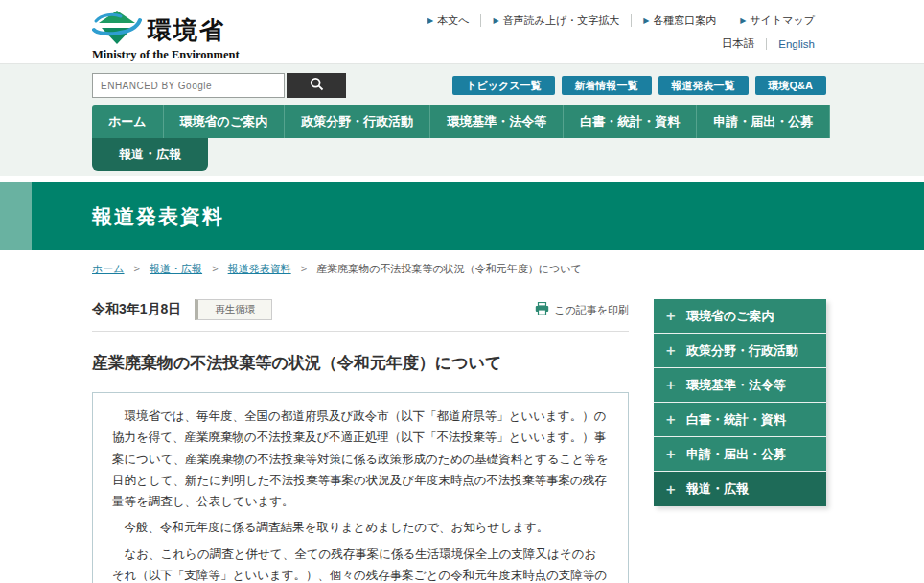  I want to click on printer-icon, so click(543, 310).